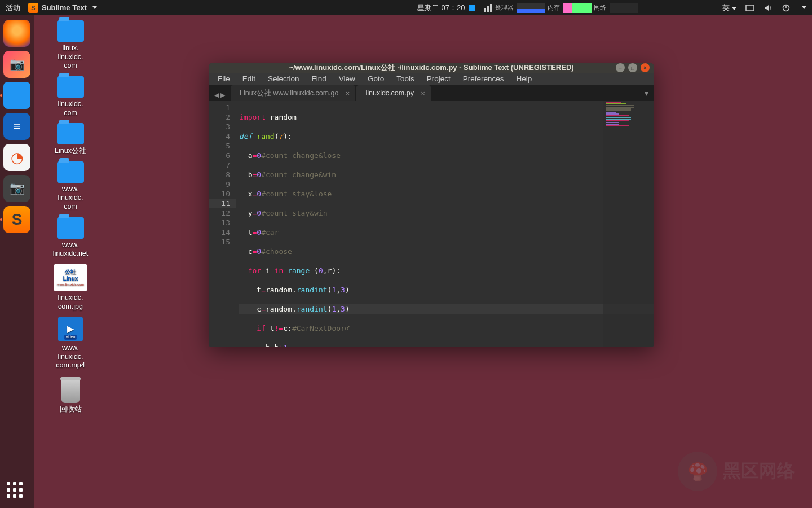 The image size is (812, 508). Describe the element at coordinates (70, 186) in the screenshot. I see `desktop-folder: www. linuxidc. com` at that location.